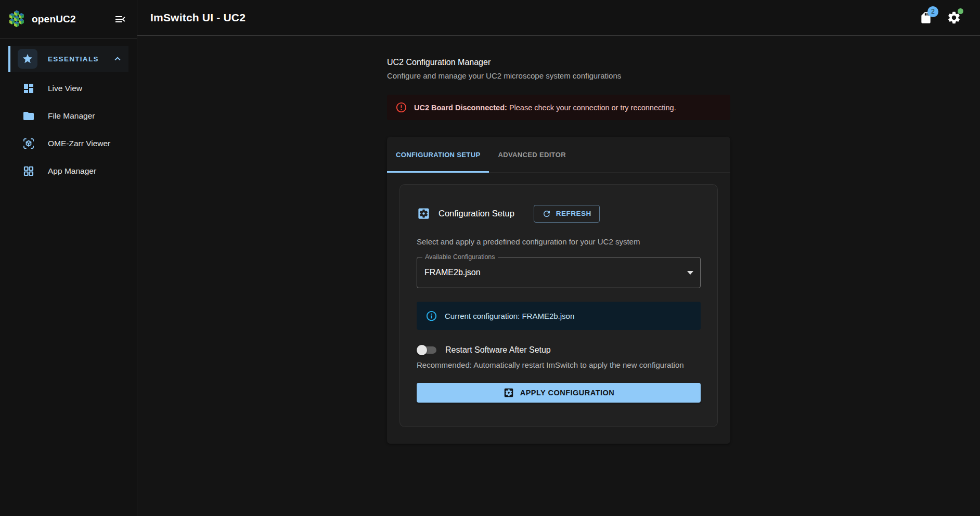 The image size is (980, 516). Describe the element at coordinates (954, 18) in the screenshot. I see `settings-button` at that location.